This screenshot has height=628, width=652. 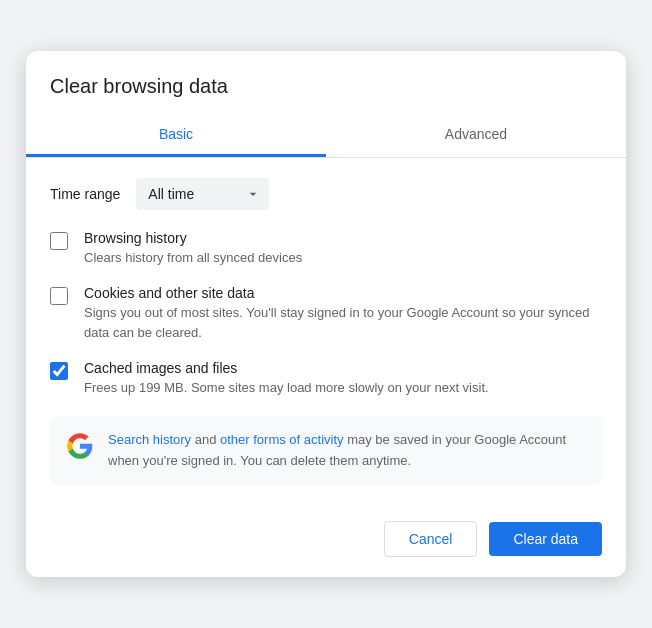 What do you see at coordinates (326, 379) in the screenshot?
I see `cached-item: Cached images and files Frees up 199 MB.…` at bounding box center [326, 379].